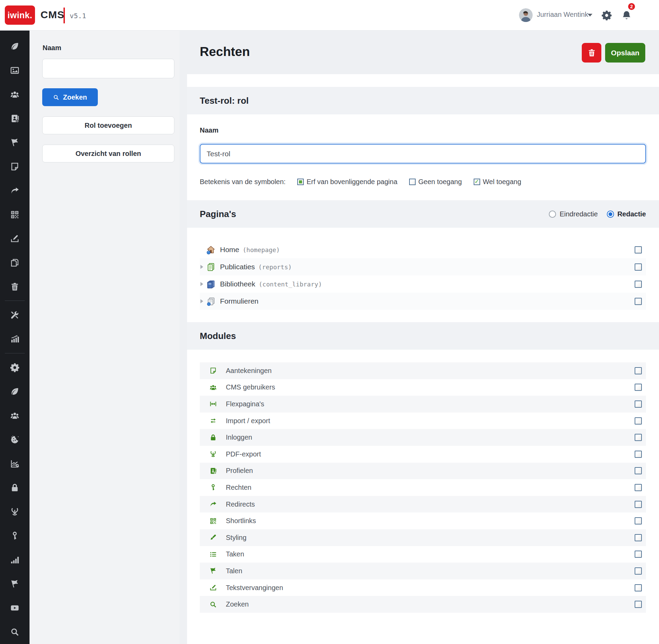  What do you see at coordinates (15, 488) in the screenshot?
I see `sidebar-item-lock` at bounding box center [15, 488].